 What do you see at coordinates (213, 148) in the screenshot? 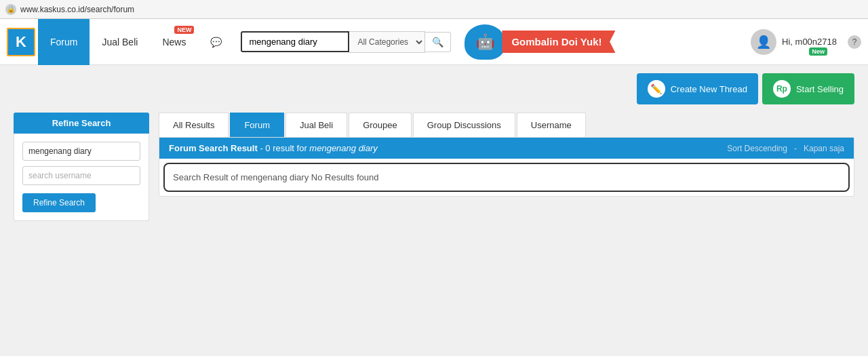
I see `results-header-prefix: Forum Search Result` at bounding box center [213, 148].